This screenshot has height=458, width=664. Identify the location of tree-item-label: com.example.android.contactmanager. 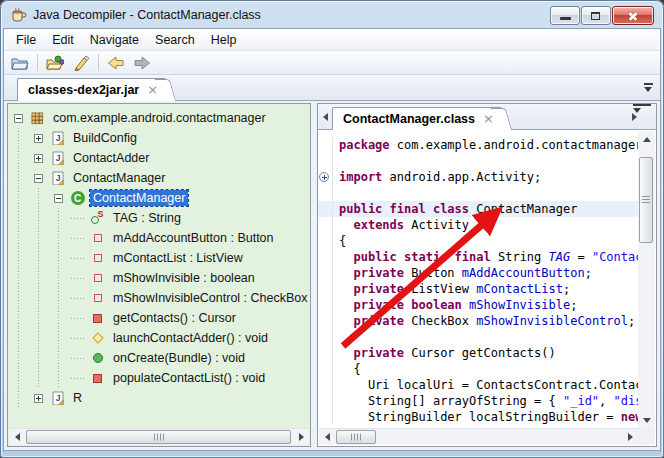
(160, 118).